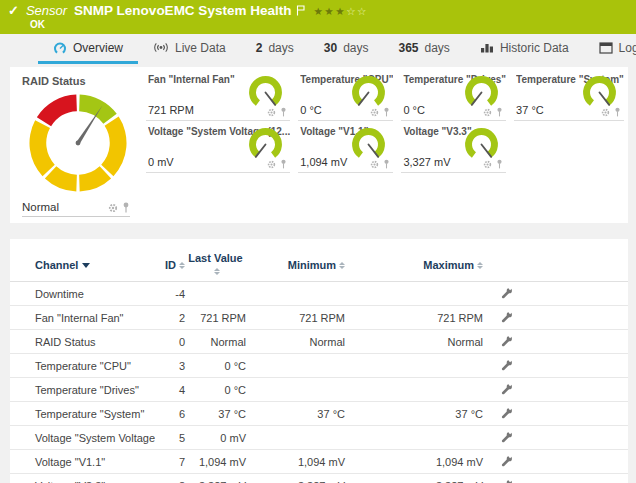 This screenshot has height=483, width=636. What do you see at coordinates (330, 48) in the screenshot?
I see `tab-number: 30` at bounding box center [330, 48].